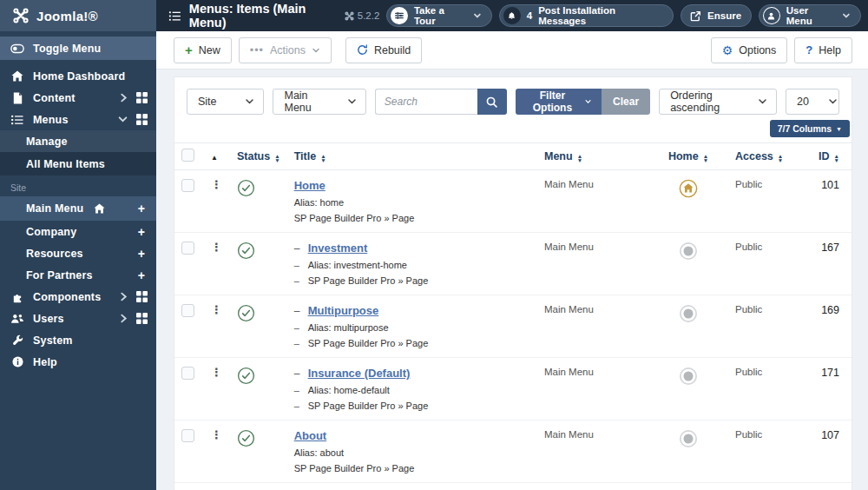  Describe the element at coordinates (359, 374) in the screenshot. I see `menu-item-title-link: Insurance (Default)` at that location.